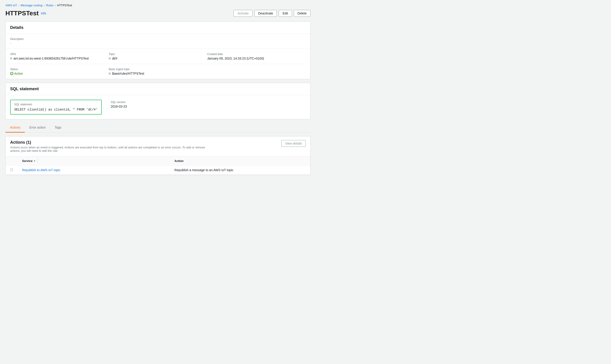 This screenshot has height=364, width=611. Describe the element at coordinates (110, 58) in the screenshot. I see `topic-copy-icon: ⧉` at that location.